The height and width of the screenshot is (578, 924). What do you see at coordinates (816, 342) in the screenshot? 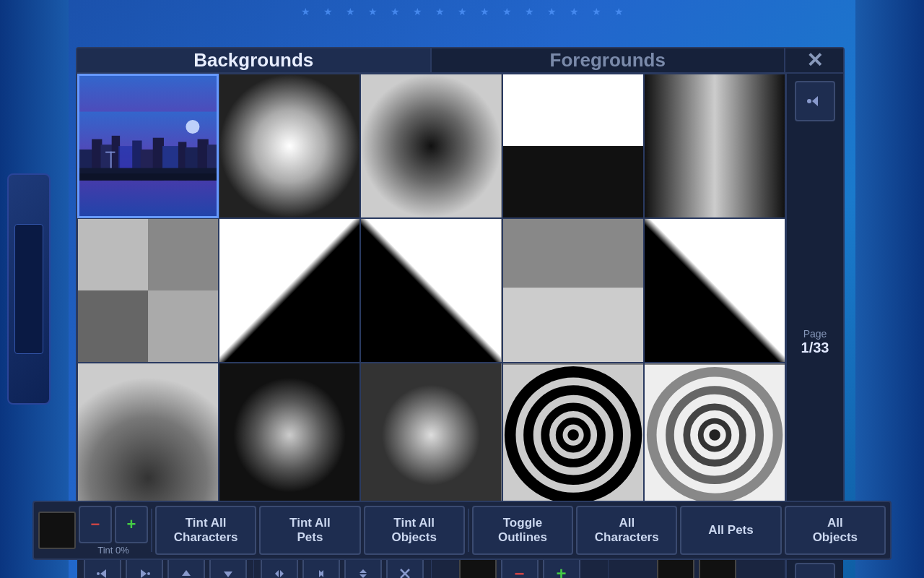
I see `page-info: Page 1/33` at bounding box center [816, 342].